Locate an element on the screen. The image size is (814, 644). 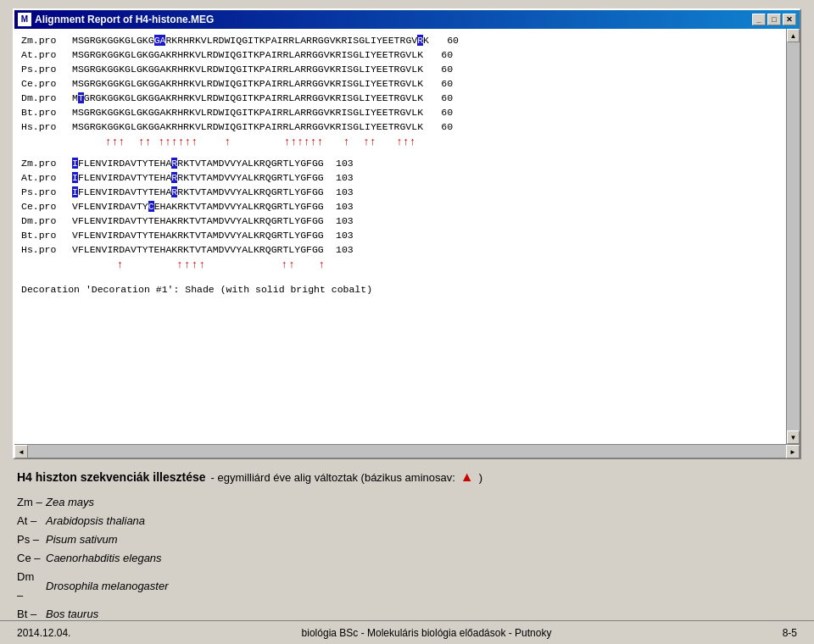
species-at: At – Arabidopsis thaliana is located at coordinates (407, 521).